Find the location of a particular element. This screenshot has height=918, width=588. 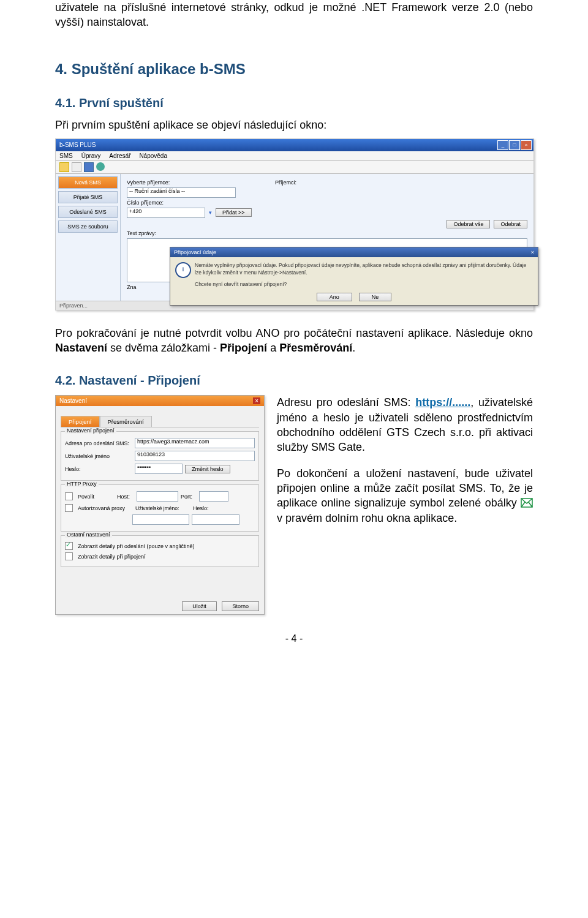

para-after-screenshot1: Pro pokračování je nutné potvrdit volbu … is located at coordinates (294, 340).